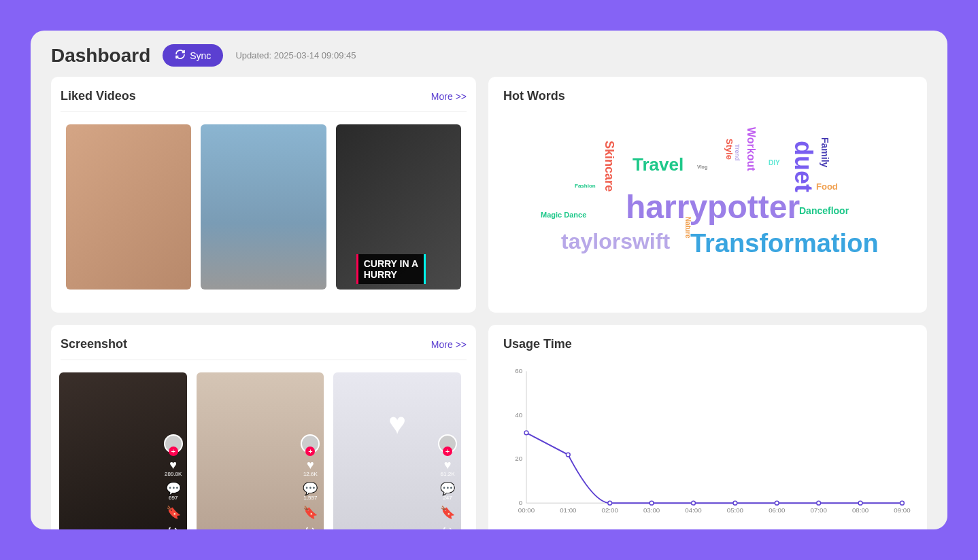 The height and width of the screenshot is (560, 978). What do you see at coordinates (563, 215) in the screenshot?
I see `hot-word: Magic Dance` at bounding box center [563, 215].